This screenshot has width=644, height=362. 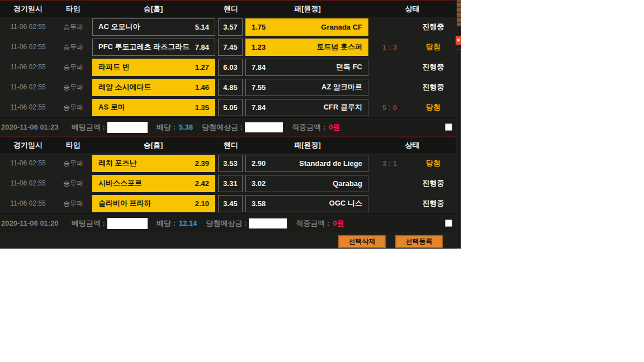 What do you see at coordinates (339, 47) in the screenshot?
I see `away-team-name: 토트넘 홋스퍼` at bounding box center [339, 47].